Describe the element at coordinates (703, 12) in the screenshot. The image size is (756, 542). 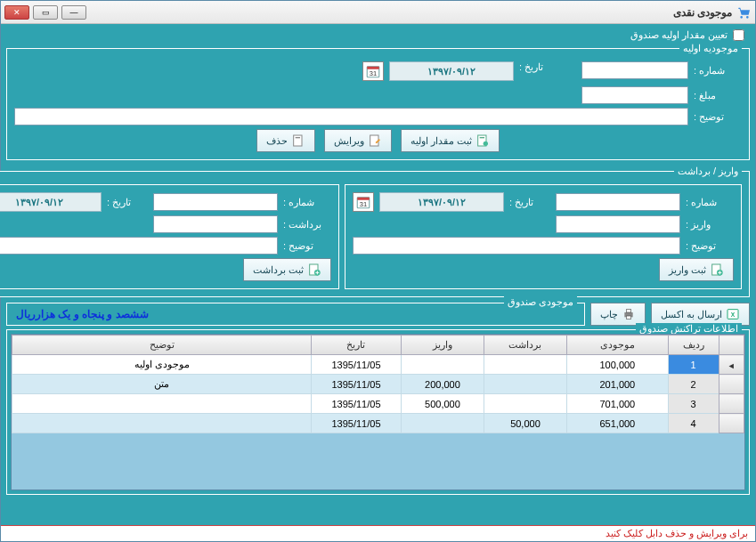
I see `window-title: موجودی نقدی` at that location.